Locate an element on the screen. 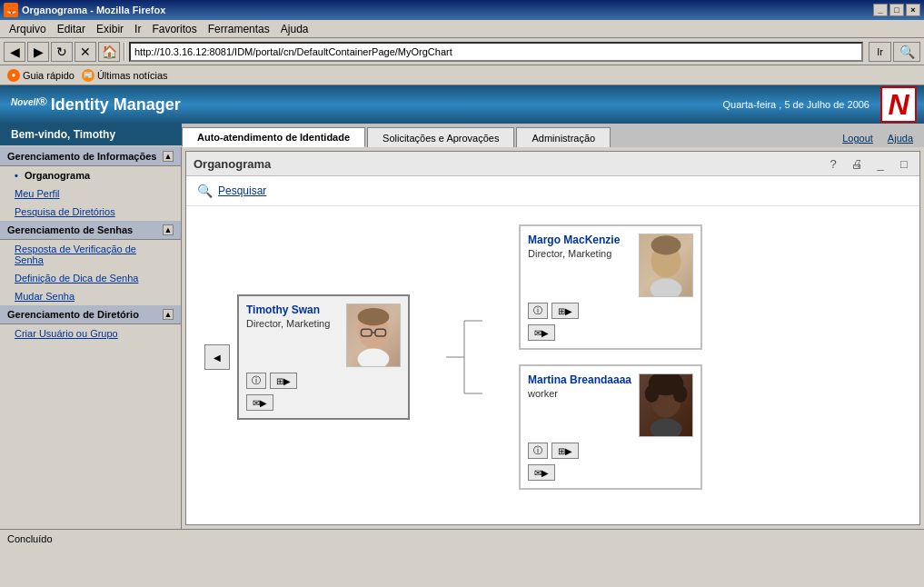 The image size is (924, 587). email-btn-martina: ✉▶ is located at coordinates (541, 473).